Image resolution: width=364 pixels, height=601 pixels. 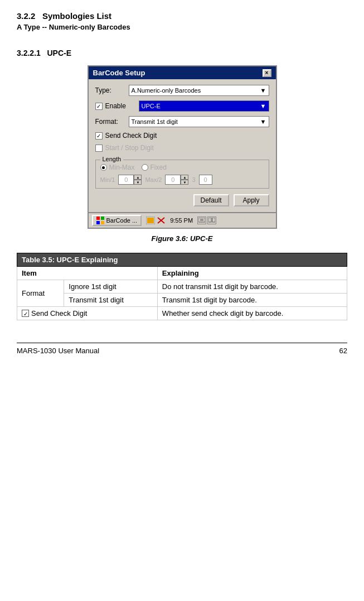 I want to click on send-check-digit-label: Send Check Digit, so click(x=132, y=136).